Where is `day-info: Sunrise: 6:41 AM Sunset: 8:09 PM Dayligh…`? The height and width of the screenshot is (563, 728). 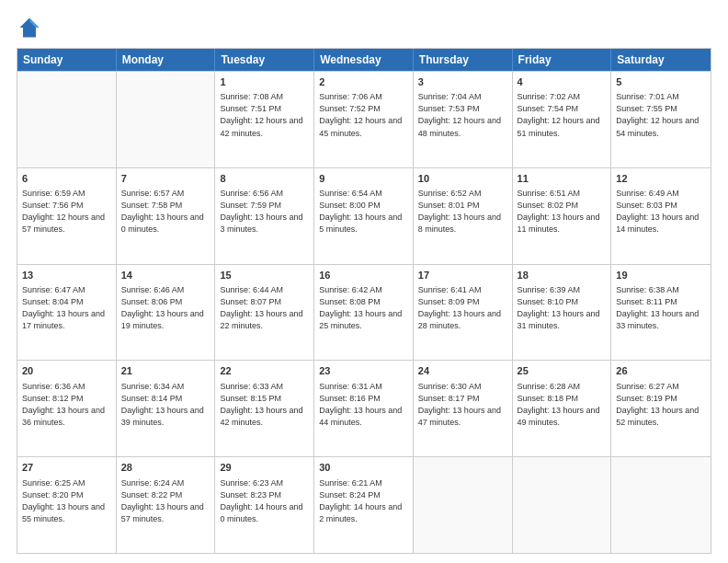
day-info: Sunrise: 6:41 AM Sunset: 8:09 PM Dayligh… is located at coordinates (463, 308).